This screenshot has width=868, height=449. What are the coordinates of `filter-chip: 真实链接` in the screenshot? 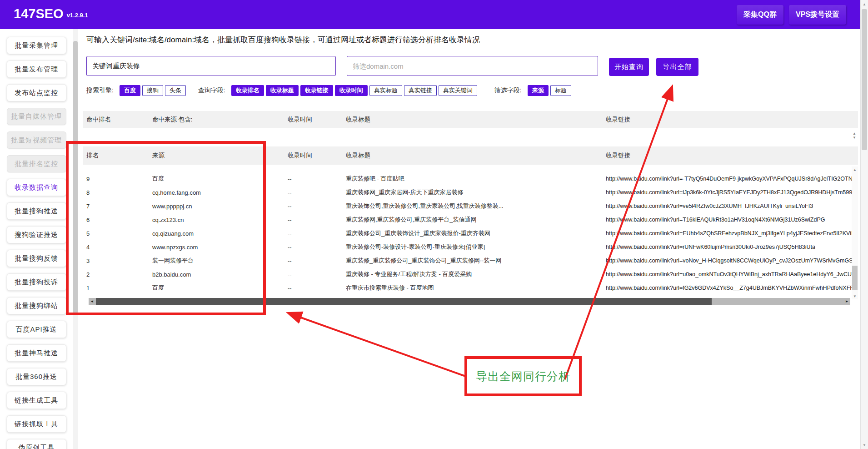 It's located at (420, 91).